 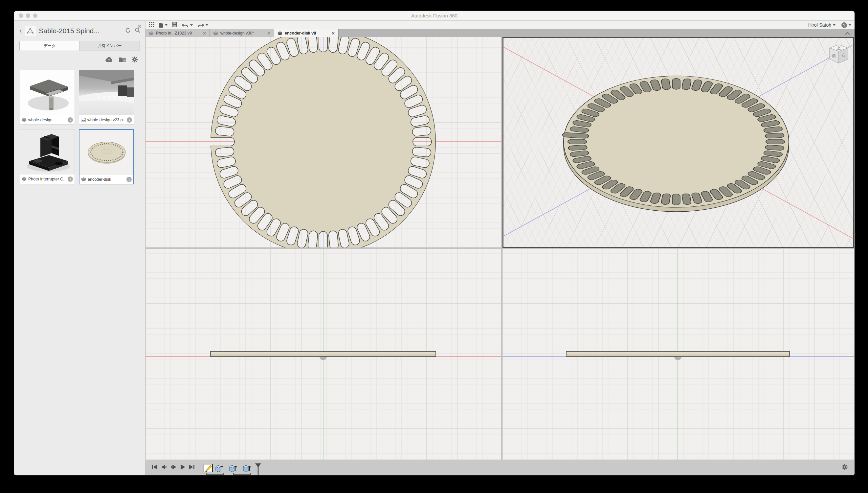 I want to click on timeline-feature-sketch, so click(x=208, y=468).